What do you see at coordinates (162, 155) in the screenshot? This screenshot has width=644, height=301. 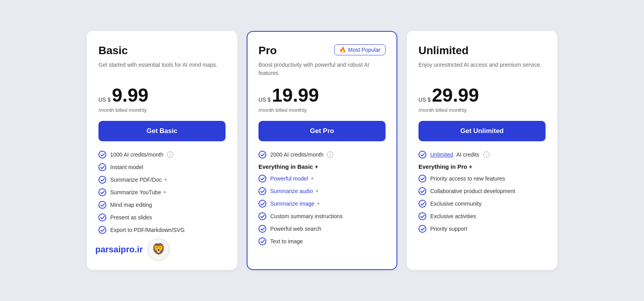 I see `feature-item: 1000 AI credits/monthi` at bounding box center [162, 155].